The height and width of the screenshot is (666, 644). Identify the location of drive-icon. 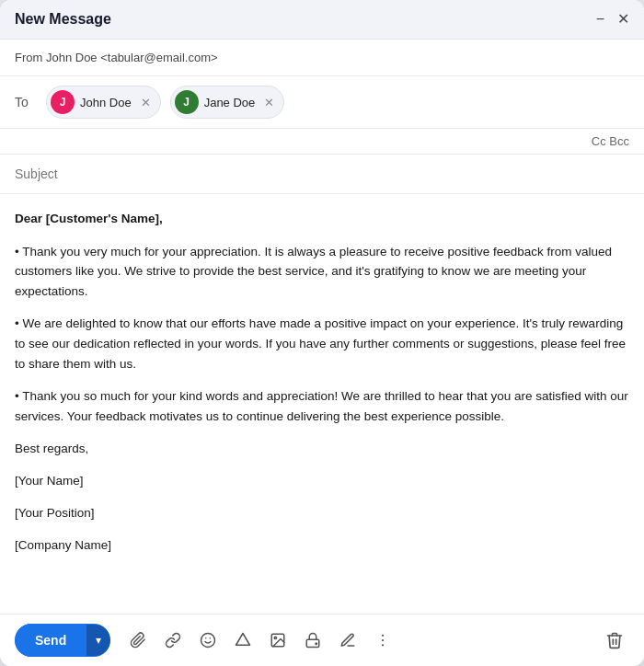
(243, 640).